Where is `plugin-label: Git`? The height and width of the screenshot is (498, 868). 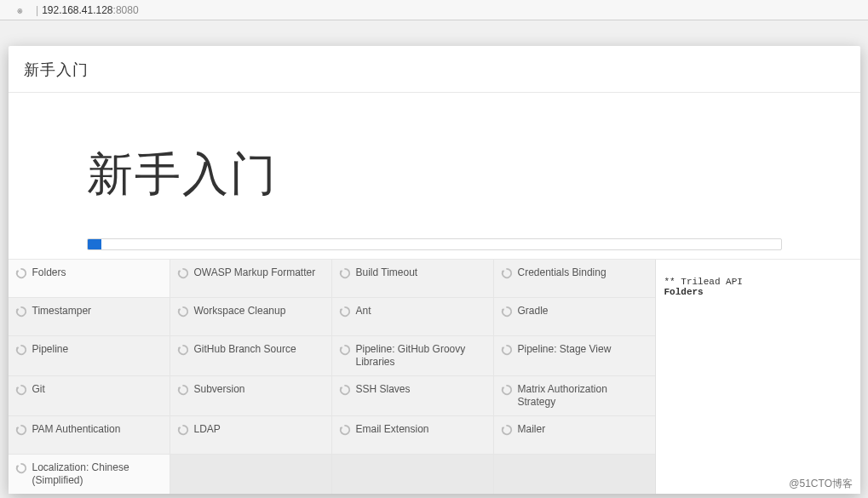
plugin-label: Git is located at coordinates (39, 390).